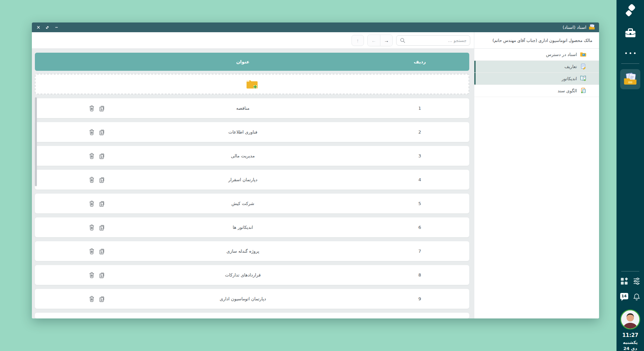 The width and height of the screenshot is (644, 351). I want to click on sidebar-owner-label: مالک محصول اتوماسیون اداری (جناب آقای مه…, so click(537, 40).